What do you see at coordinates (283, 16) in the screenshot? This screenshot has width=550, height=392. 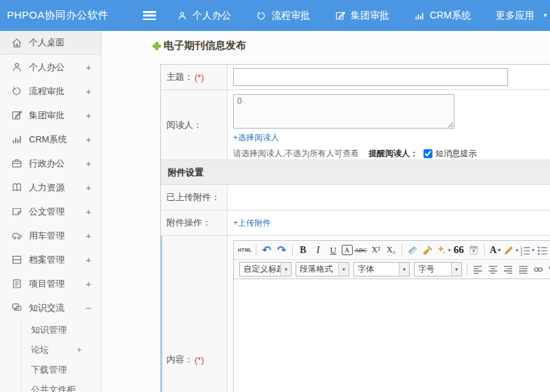 I see `nav-item-流程审批: 流程审批` at bounding box center [283, 16].